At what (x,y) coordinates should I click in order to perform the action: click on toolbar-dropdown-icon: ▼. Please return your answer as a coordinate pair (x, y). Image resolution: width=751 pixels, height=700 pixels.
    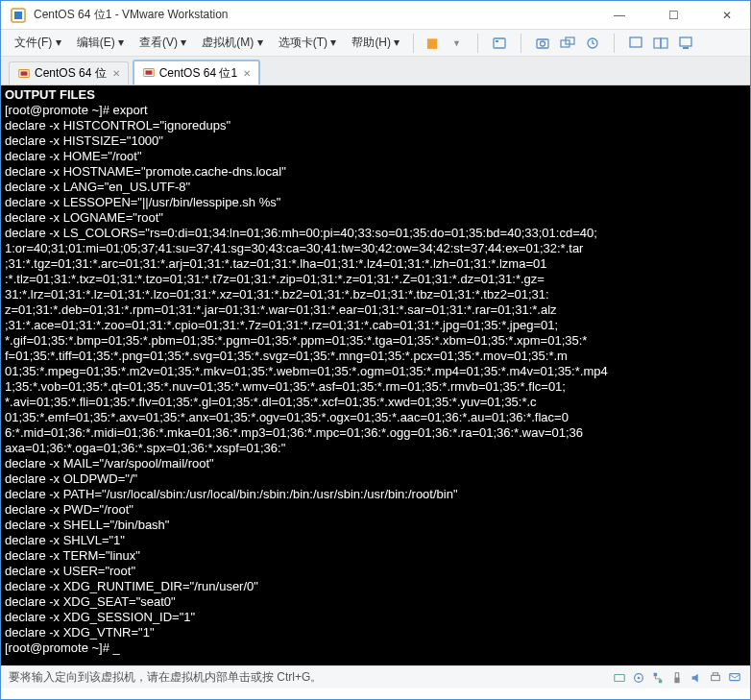
    Looking at the image, I should click on (456, 43).